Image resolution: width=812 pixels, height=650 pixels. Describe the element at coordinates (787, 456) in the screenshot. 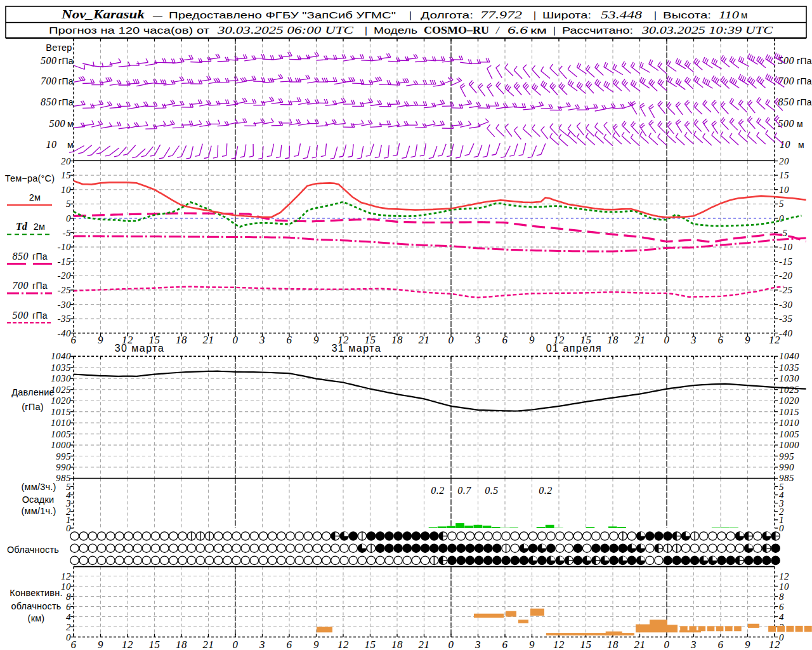

I see `svg-text: 995` at that location.